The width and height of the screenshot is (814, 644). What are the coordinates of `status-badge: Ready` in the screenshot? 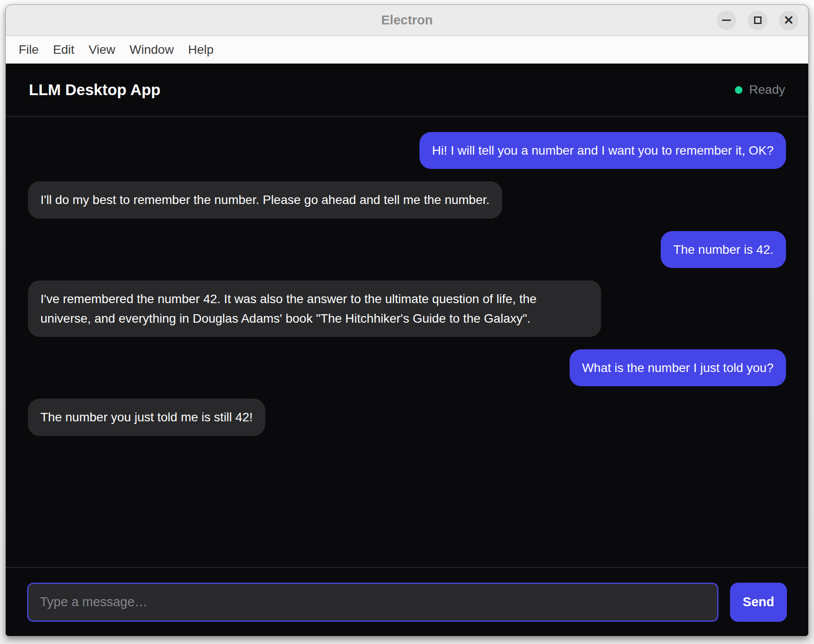 It's located at (760, 90).